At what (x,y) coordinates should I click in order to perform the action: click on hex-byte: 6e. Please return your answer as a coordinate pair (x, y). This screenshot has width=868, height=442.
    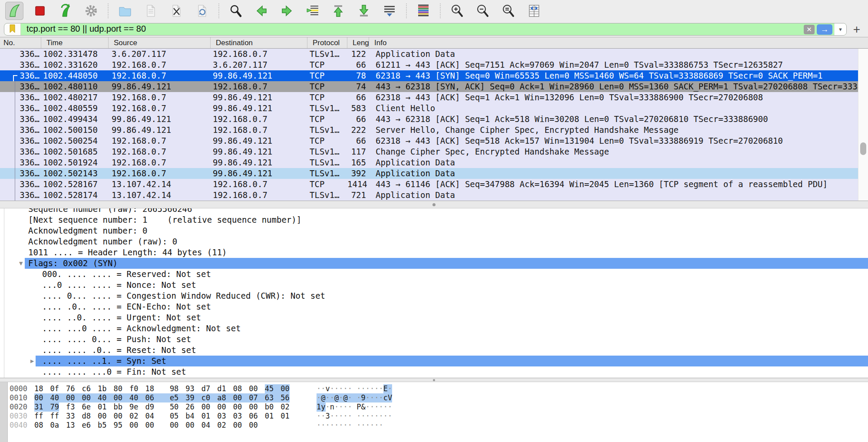
    Looking at the image, I should click on (89, 407).